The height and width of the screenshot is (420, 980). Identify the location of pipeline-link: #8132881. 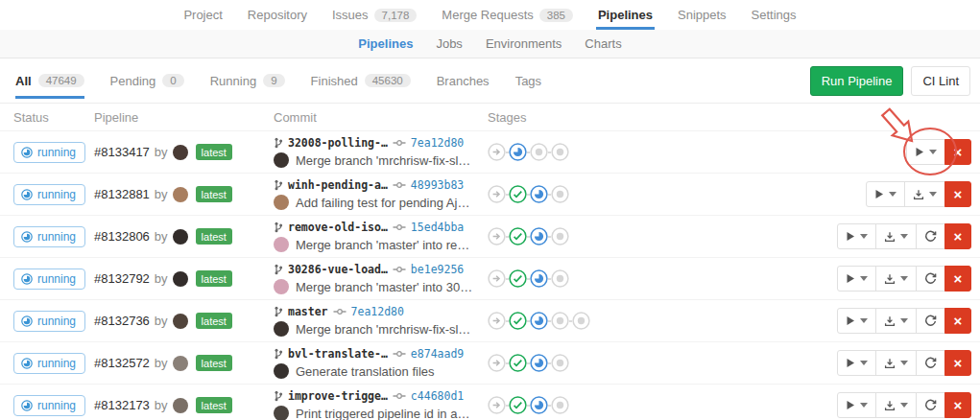
(122, 194).